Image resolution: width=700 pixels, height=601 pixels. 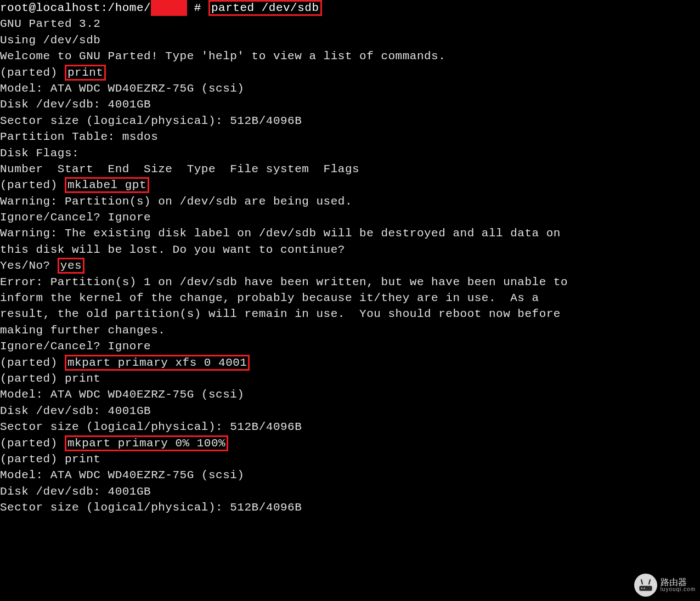 I want to click on watermark-text: 路由器 luyouqi.com, so click(x=678, y=585).